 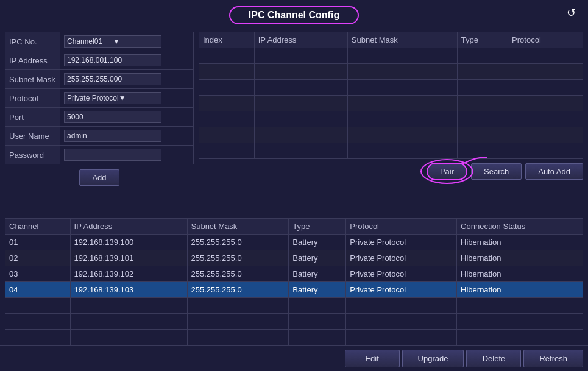 What do you see at coordinates (100, 117) in the screenshot?
I see `form-row-port: Port` at bounding box center [100, 117].